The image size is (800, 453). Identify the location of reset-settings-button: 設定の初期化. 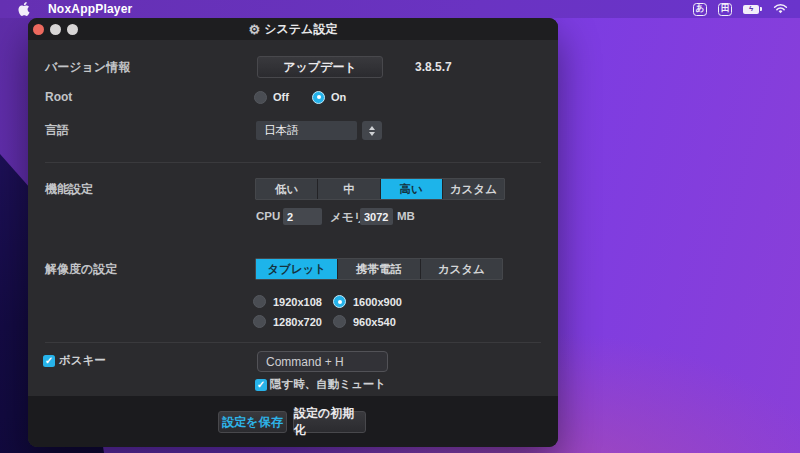
(330, 422).